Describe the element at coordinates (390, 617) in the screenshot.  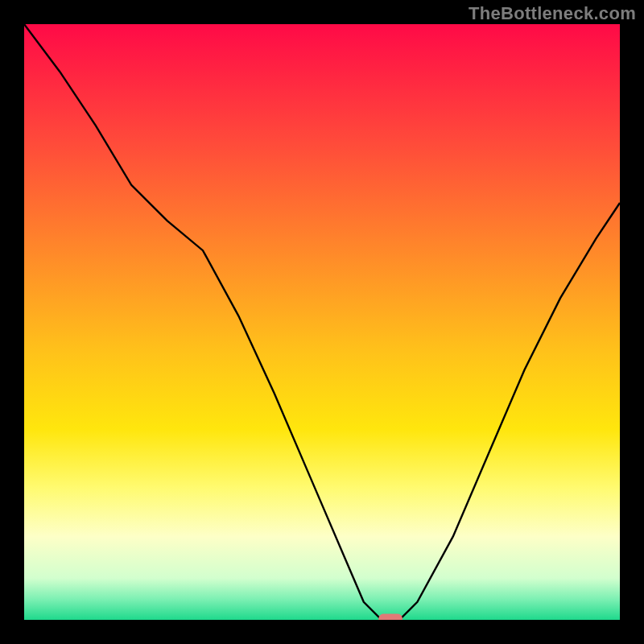
I see `optimal-point-marker` at that location.